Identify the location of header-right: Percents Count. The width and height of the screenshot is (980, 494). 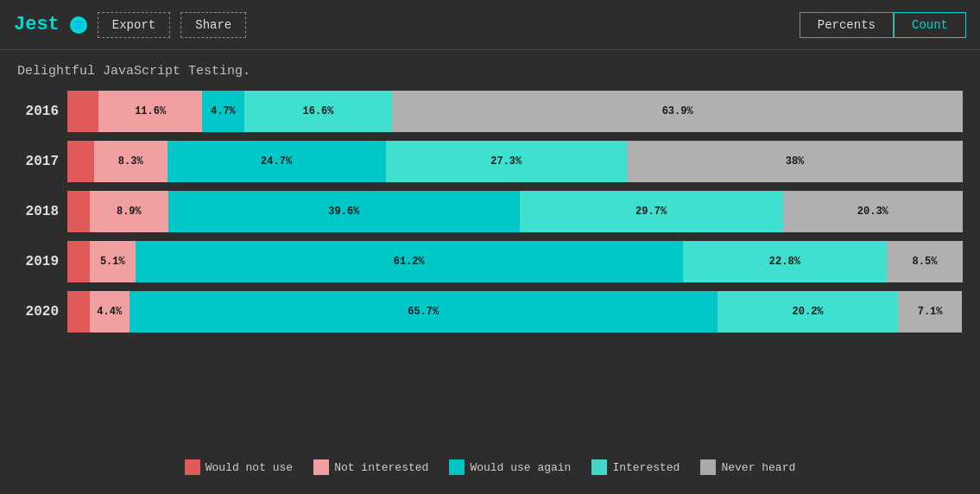
(882, 25).